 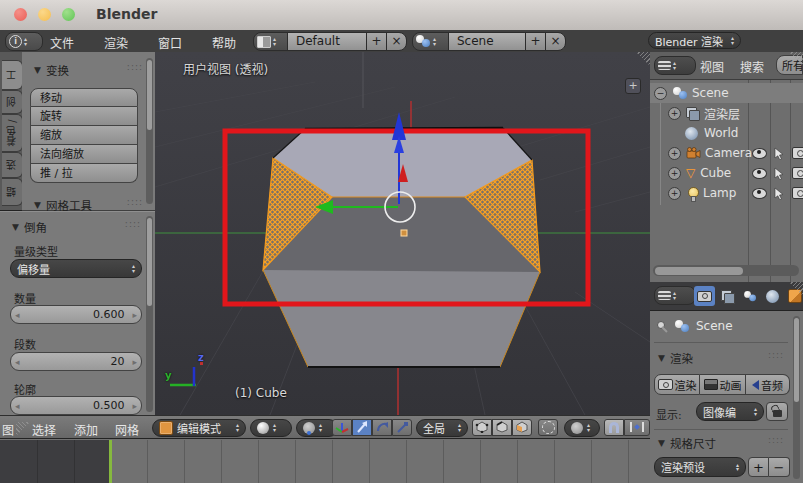 What do you see at coordinates (62, 42) in the screenshot?
I see `menu-file: 文件` at bounding box center [62, 42].